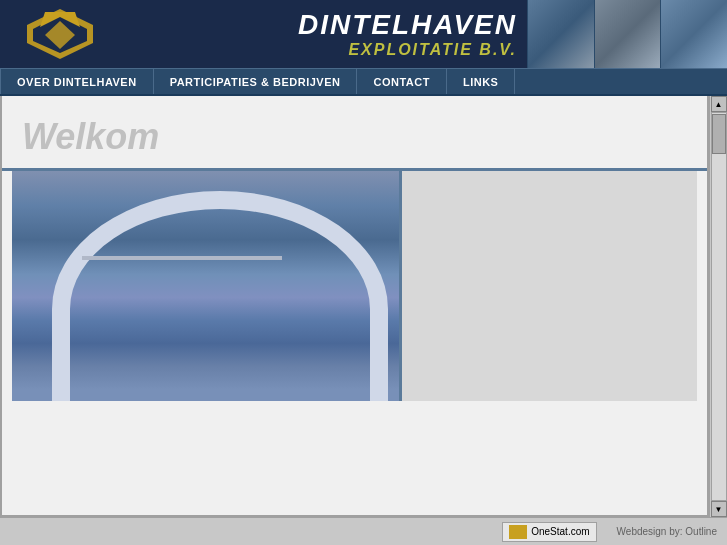 This screenshot has height=545, width=727. I want to click on scrollbar: ▲ ▼, so click(718, 306).